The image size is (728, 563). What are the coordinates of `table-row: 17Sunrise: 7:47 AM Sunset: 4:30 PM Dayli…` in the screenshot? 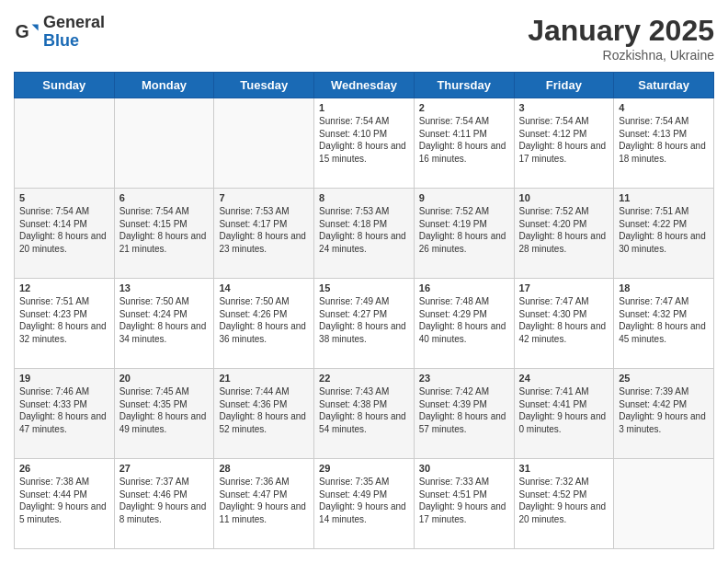 It's located at (564, 324).